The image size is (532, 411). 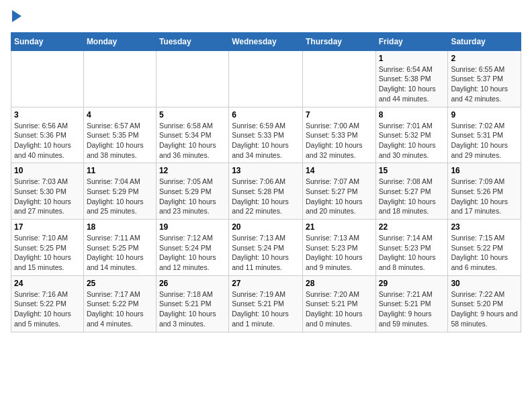 What do you see at coordinates (120, 42) in the screenshot?
I see `weekday-header-monday: Monday` at bounding box center [120, 42].